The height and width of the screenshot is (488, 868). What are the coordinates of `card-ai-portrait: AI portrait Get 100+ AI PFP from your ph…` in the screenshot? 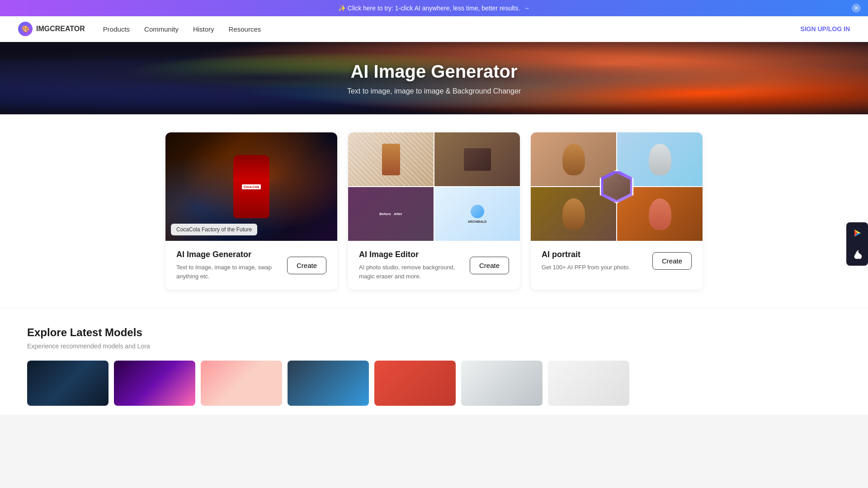 It's located at (617, 211).